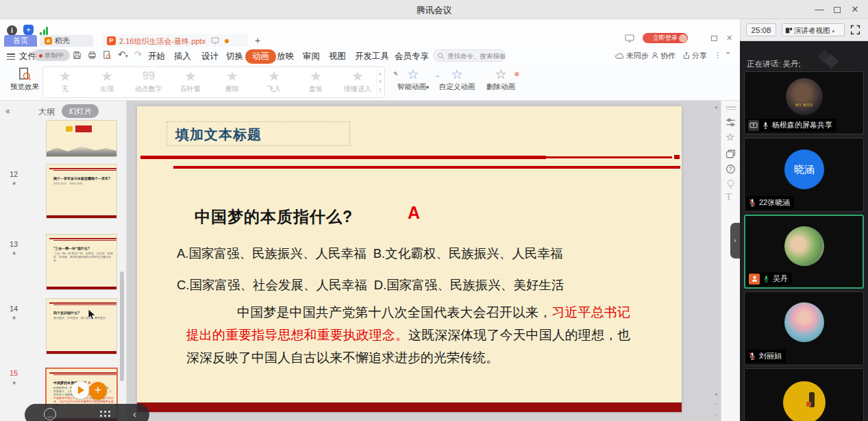  Describe the element at coordinates (82, 262) in the screenshot. I see `thumbnail-slide-13: "三去一降一补"指什么? "三去一降一补"即去产能、去库存、去杠杆、降成本、补短…` at that location.